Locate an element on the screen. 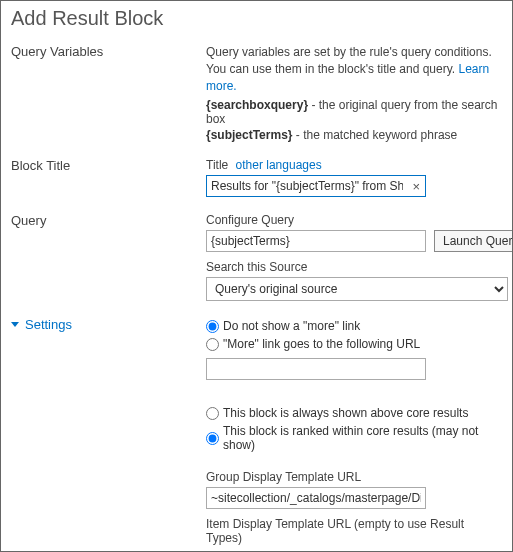 The width and height of the screenshot is (513, 552). more-link-url-input is located at coordinates (316, 369).